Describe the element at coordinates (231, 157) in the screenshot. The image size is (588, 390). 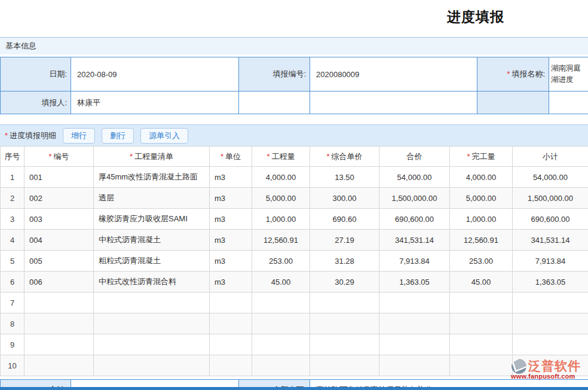
I see `column-header-3: *单位` at that location.